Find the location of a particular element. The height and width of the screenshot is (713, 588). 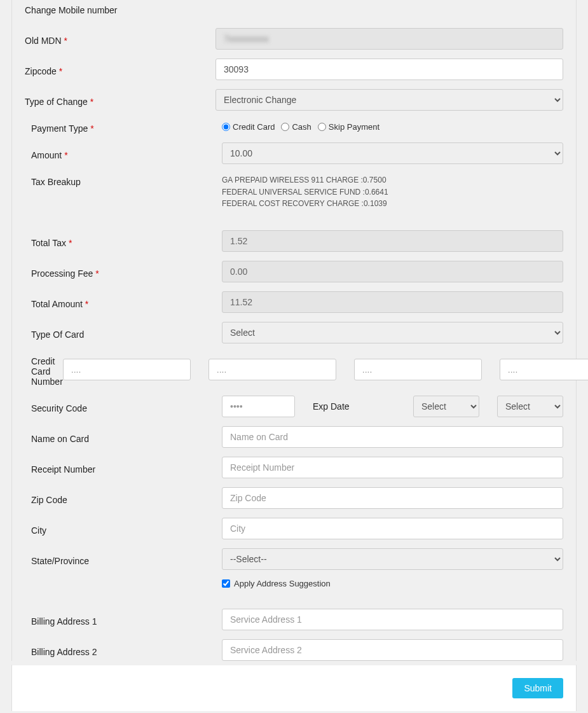

label-security-code: Security Code is located at coordinates (126, 406).